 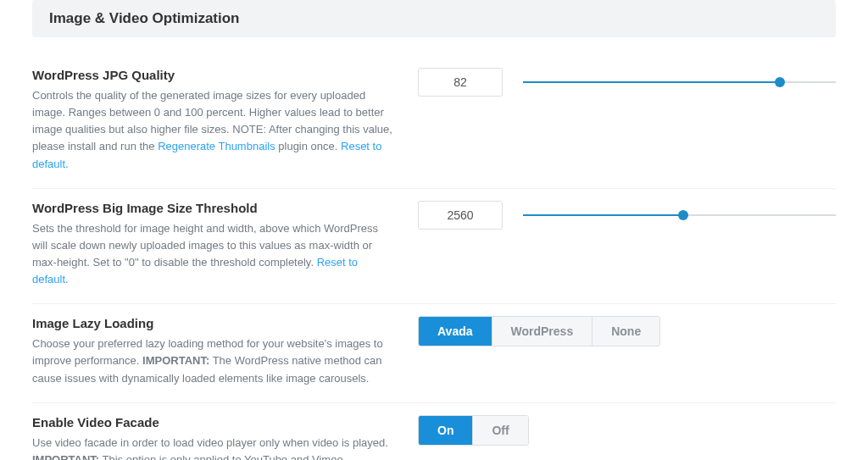 I want to click on big-image-slider, so click(x=680, y=215).